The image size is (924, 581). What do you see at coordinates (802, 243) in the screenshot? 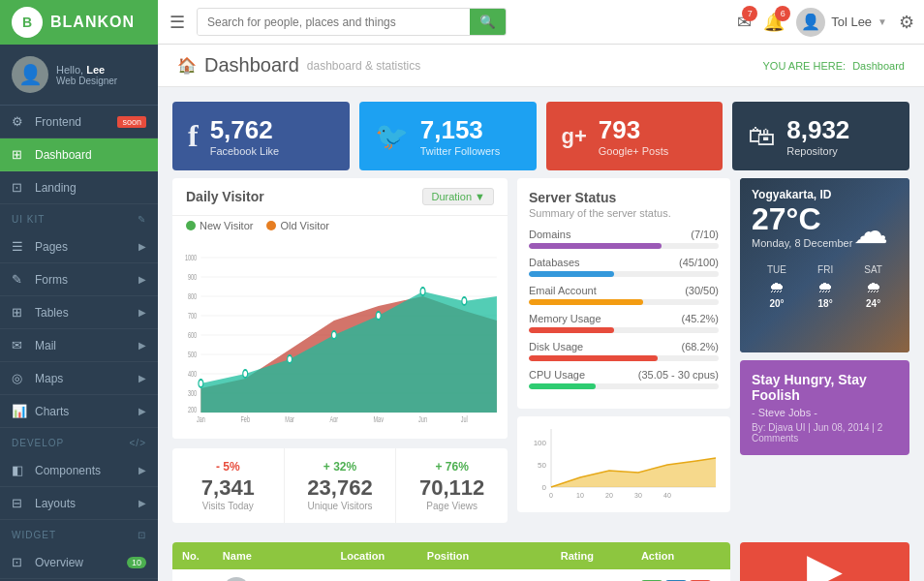
I see `weather-date: Monday, 8 December` at bounding box center [802, 243].